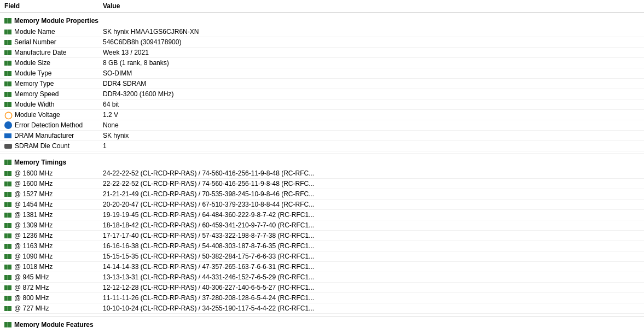  What do you see at coordinates (54, 236) in the screenshot?
I see `field-timing-1236: @ 1236 MHz` at bounding box center [54, 236].